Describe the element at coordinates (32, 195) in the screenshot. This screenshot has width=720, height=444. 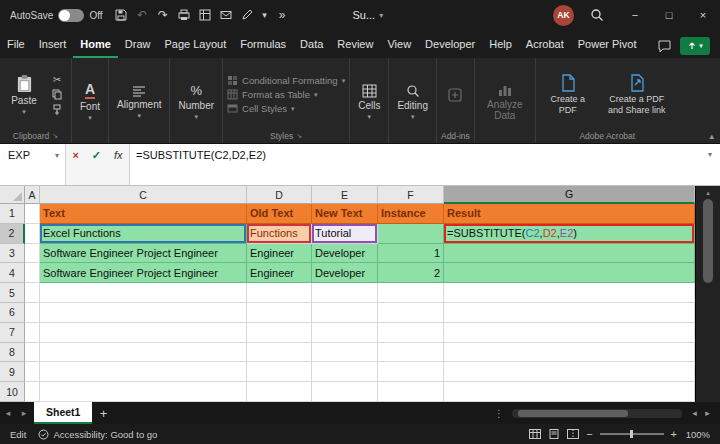
I see `column-header-a: A` at that location.